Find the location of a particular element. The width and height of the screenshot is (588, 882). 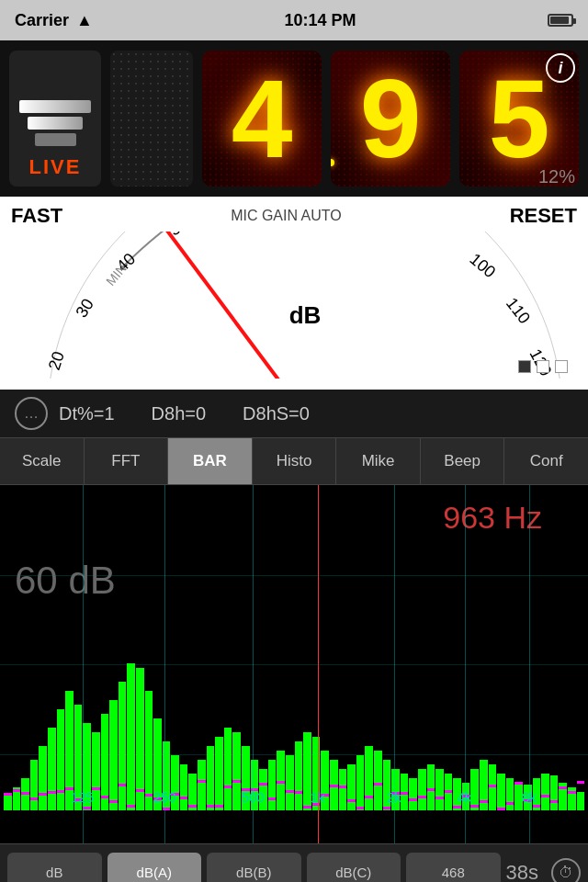

tab-mike: Mike is located at coordinates (379, 461).